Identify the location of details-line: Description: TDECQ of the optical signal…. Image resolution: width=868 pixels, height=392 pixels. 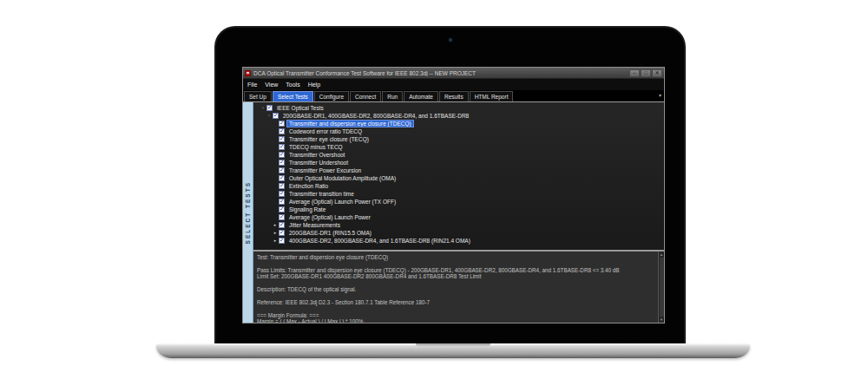
(457, 290).